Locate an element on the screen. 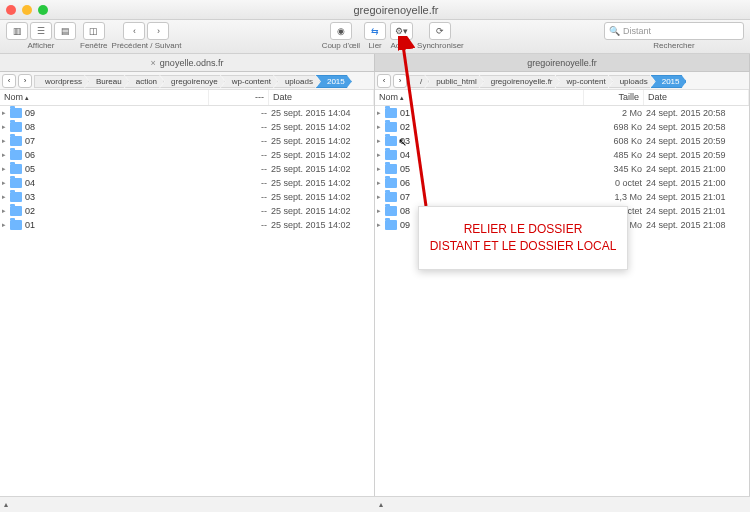  table-row: ▸012 Mo24 sept. 2015 20:58 is located at coordinates (562, 113).